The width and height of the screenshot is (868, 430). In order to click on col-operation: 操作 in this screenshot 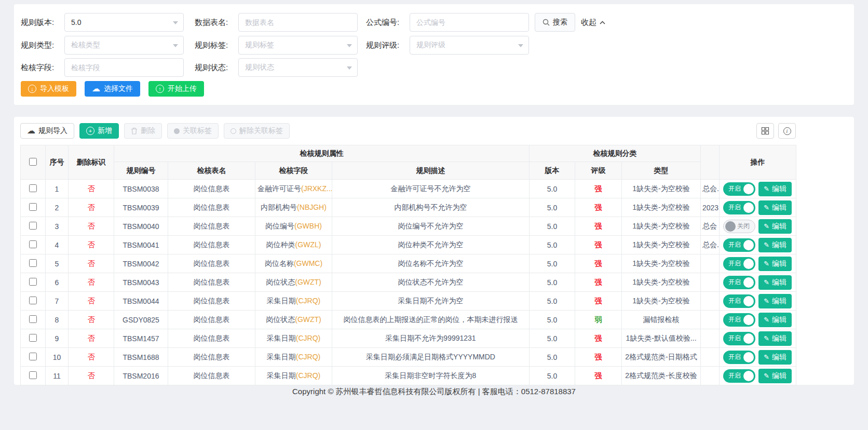, I will do `click(758, 163)`.